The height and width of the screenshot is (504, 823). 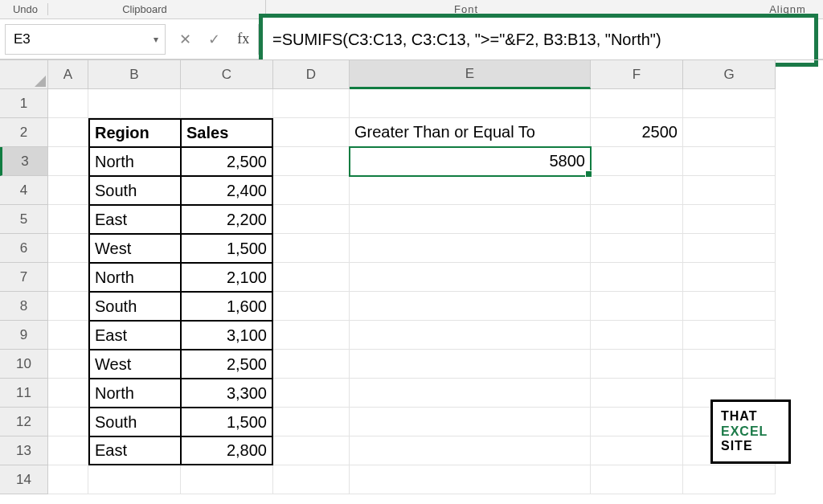 I want to click on cell-c11: 3,300, so click(x=227, y=393).